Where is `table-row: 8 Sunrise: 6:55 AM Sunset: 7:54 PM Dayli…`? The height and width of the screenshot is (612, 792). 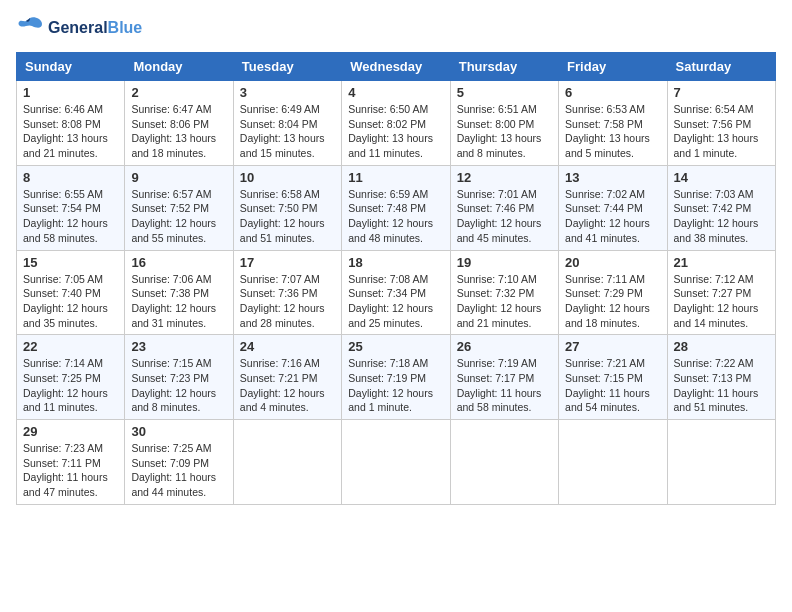 table-row: 8 Sunrise: 6:55 AM Sunset: 7:54 PM Dayli… is located at coordinates (71, 208).